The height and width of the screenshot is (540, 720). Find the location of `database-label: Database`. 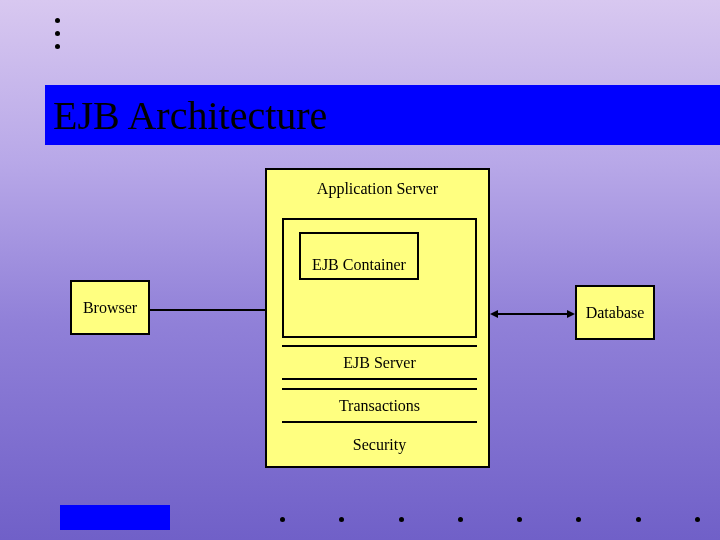

database-label: Database is located at coordinates (616, 313).